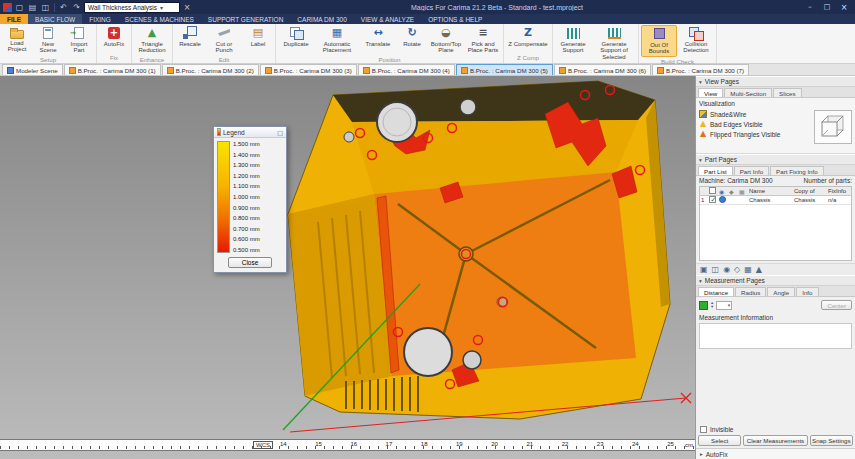  Describe the element at coordinates (32, 70) in the screenshot. I see `scene-tab: Modeler Scene` at that location.